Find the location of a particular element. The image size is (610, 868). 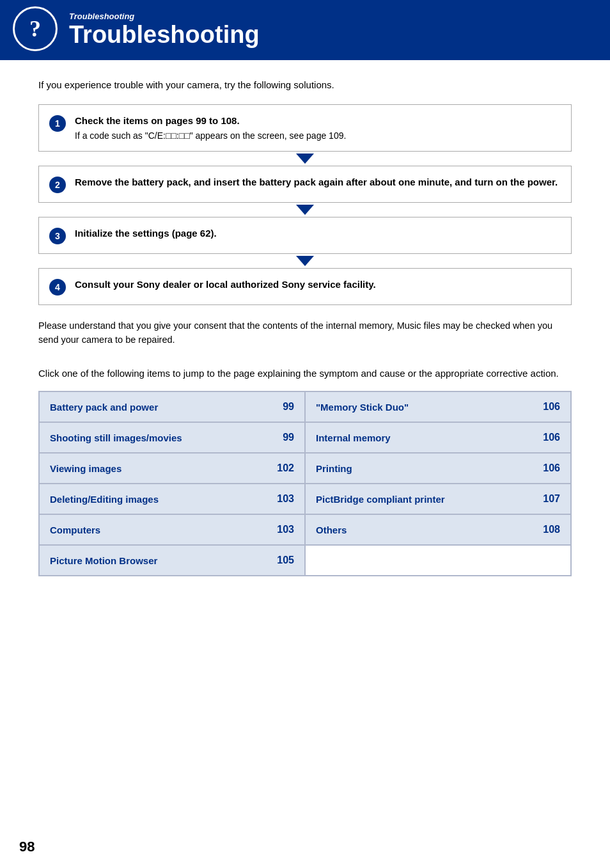

table-cell-pictbridge-compliant-printer: PictBridge compliant printer107 is located at coordinates (438, 499).